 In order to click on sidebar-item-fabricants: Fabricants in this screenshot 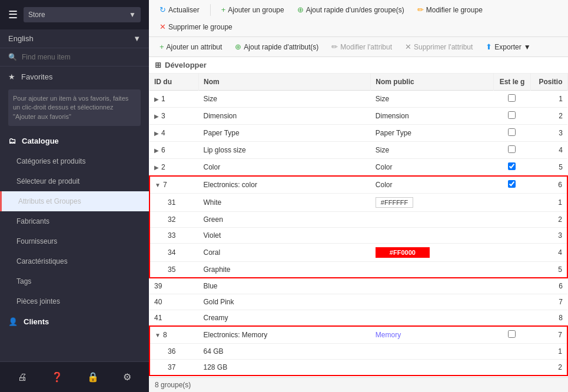, I will do `click(74, 221)`.